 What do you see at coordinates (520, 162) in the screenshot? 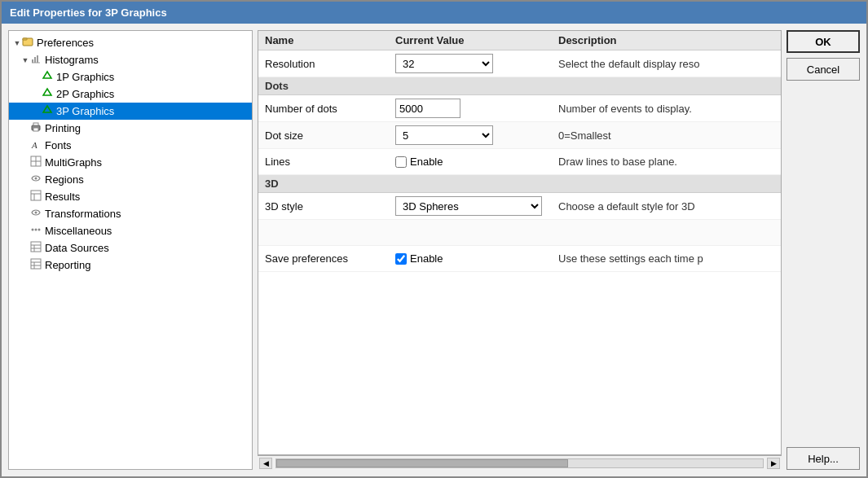
I see `prop-row-4: LinesEnableDraw lines to base plane.` at bounding box center [520, 162].